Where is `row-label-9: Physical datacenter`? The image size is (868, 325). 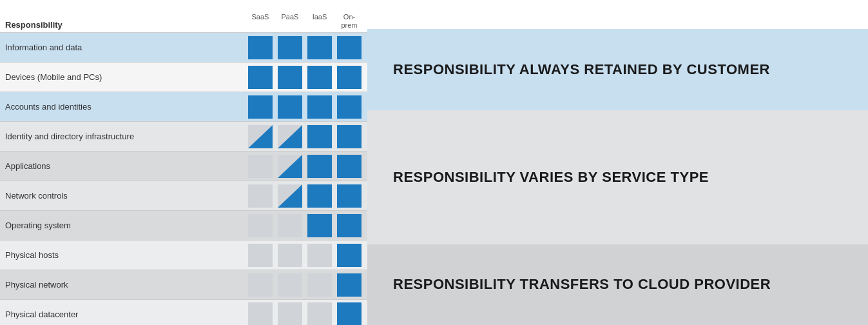
row-label-9: Physical datacenter is located at coordinates (123, 315).